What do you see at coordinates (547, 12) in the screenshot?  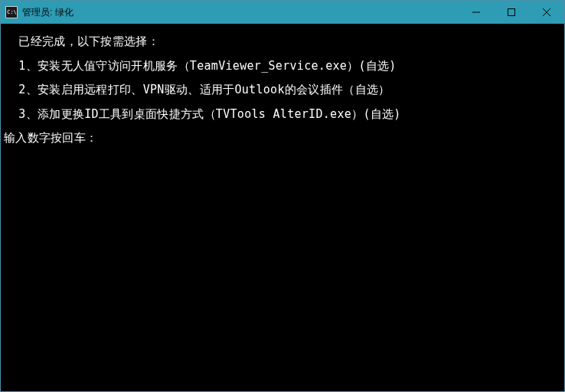 I see `close-button` at bounding box center [547, 12].